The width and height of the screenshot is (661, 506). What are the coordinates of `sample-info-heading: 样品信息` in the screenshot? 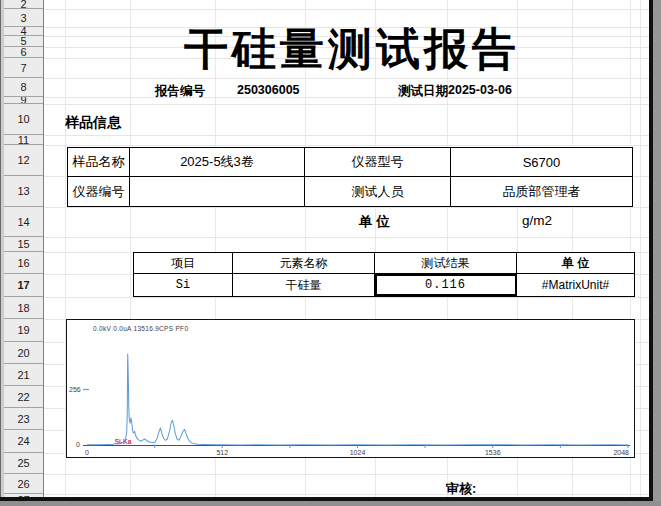 It's located at (93, 123).